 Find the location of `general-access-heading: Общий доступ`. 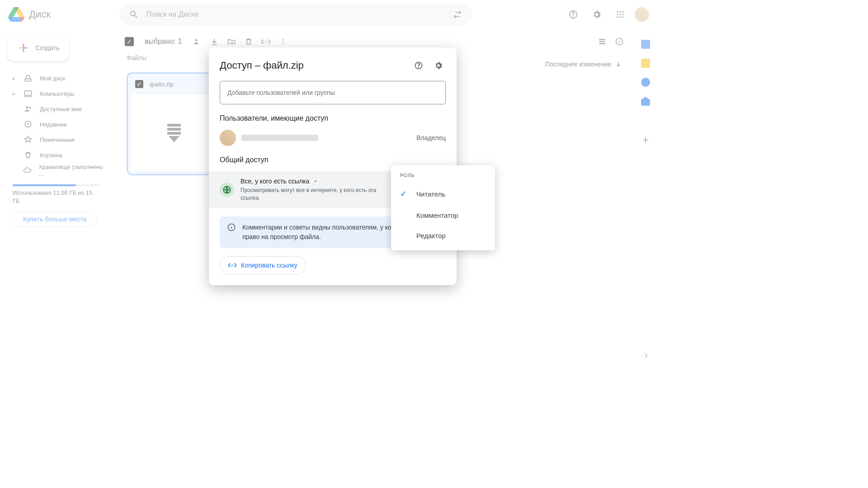

general-access-heading: Общий доступ is located at coordinates (333, 160).